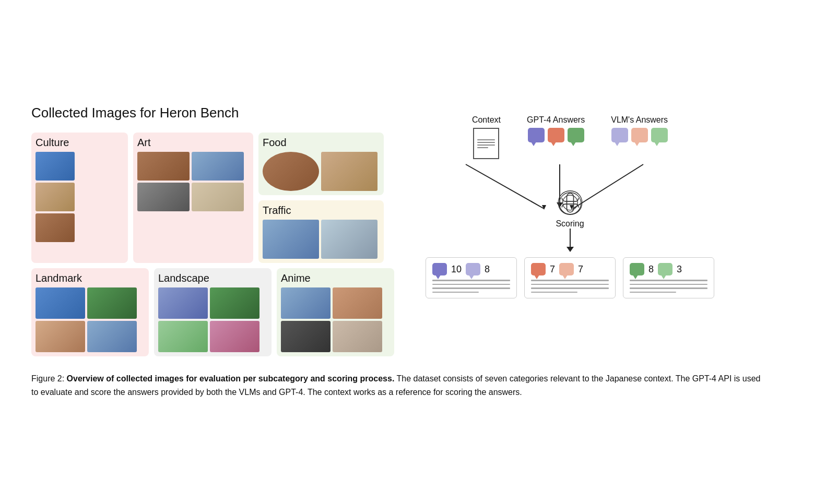 The width and height of the screenshot is (826, 504). I want to click on culture-title: Culture, so click(79, 143).